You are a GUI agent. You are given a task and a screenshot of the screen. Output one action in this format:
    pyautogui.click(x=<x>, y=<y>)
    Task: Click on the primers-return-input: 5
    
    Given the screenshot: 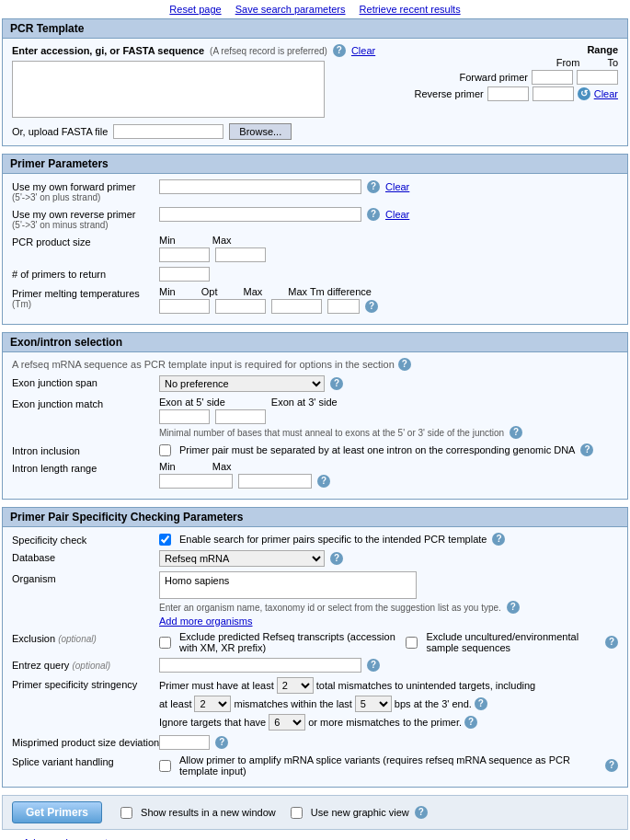 What is the action you would take?
    pyautogui.click(x=184, y=274)
    